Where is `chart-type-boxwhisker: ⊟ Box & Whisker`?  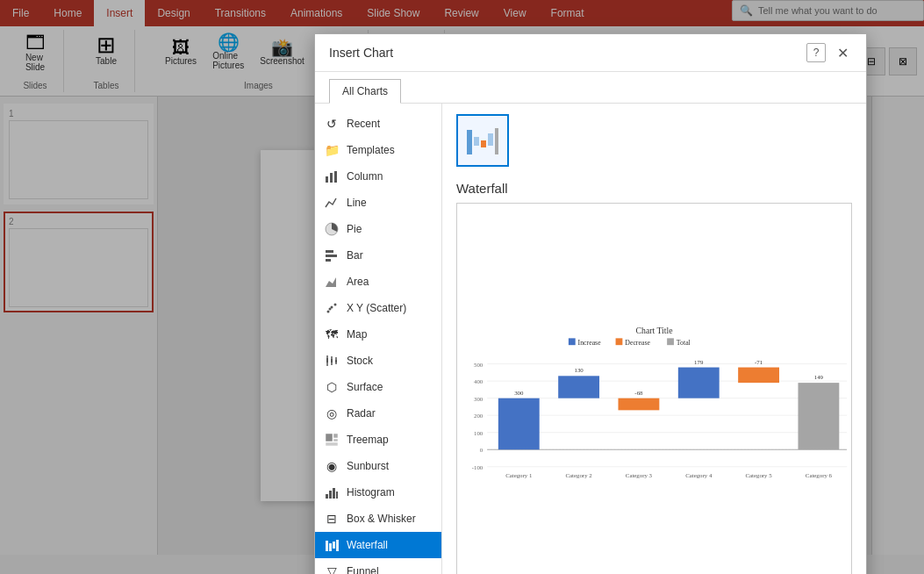 chart-type-boxwhisker: ⊟ Box & Whisker is located at coordinates (378, 519).